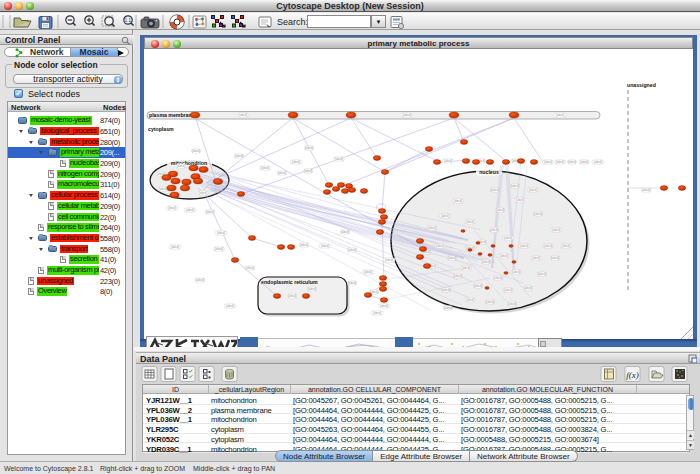 The width and height of the screenshot is (700, 474). What do you see at coordinates (128, 20) in the screenshot?
I see `svg-text: 1:1` at bounding box center [128, 20].